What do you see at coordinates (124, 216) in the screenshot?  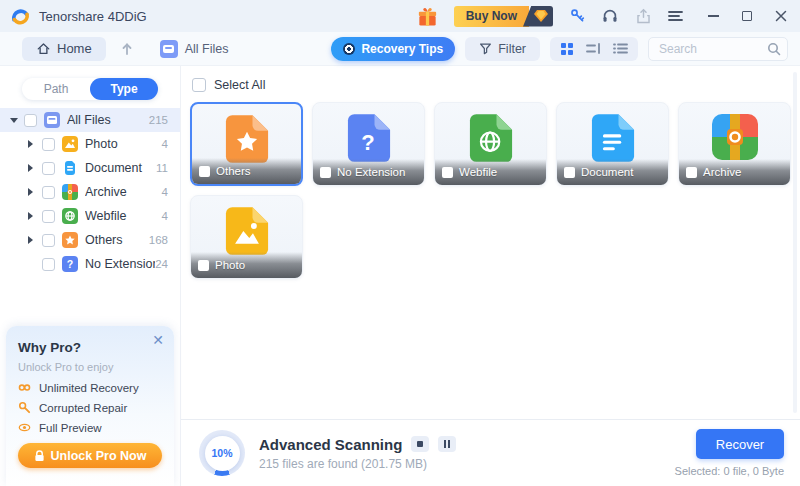 I see `tree-label: Webfile` at bounding box center [124, 216].